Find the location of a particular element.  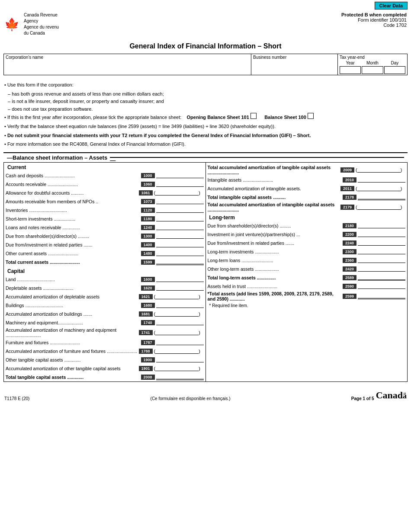

input-2008 is located at coordinates (180, 377).